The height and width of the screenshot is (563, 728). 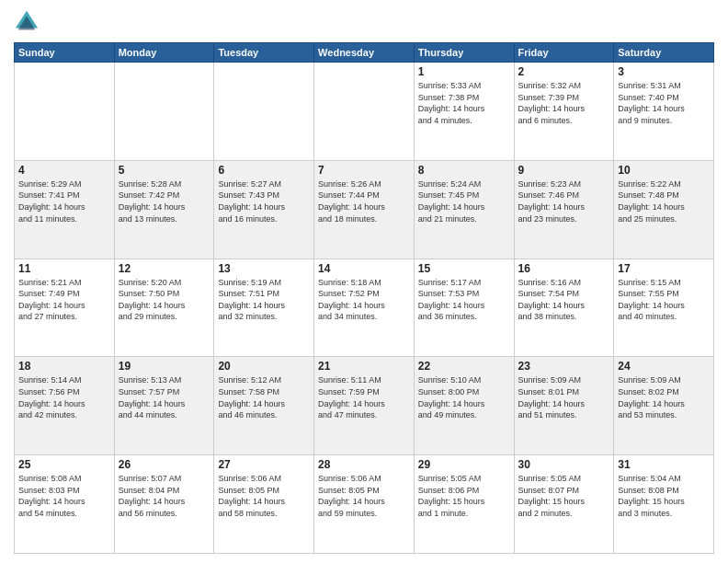 What do you see at coordinates (165, 366) in the screenshot?
I see `day-number: 19` at bounding box center [165, 366].